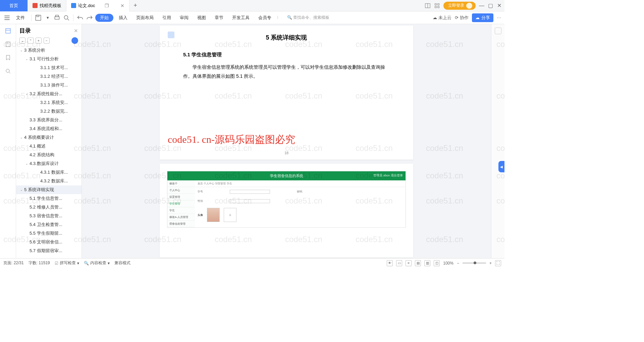 Image resolution: width=644 pixels, height=342 pixels. What do you see at coordinates (67, 263) in the screenshot?
I see `spellcheck-button: ☑拼写检查 ▾` at bounding box center [67, 263].